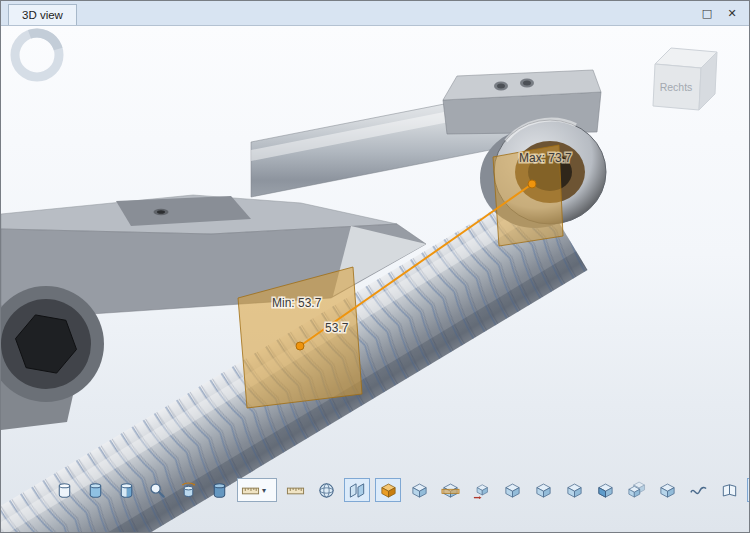 The height and width of the screenshot is (533, 750). What do you see at coordinates (188, 490) in the screenshot?
I see `cylinder-orbit-icon` at bounding box center [188, 490].